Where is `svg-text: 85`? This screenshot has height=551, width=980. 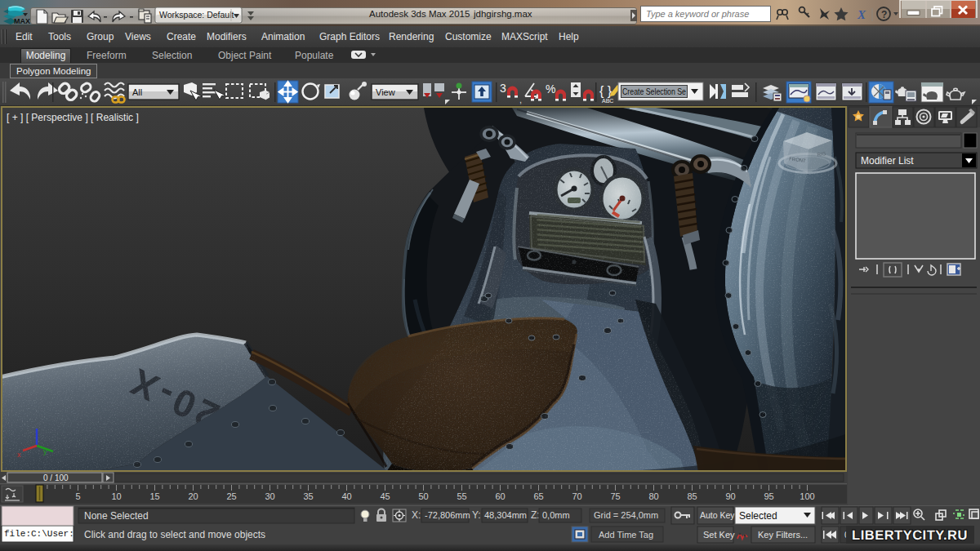 svg-text: 85 is located at coordinates (692, 496).